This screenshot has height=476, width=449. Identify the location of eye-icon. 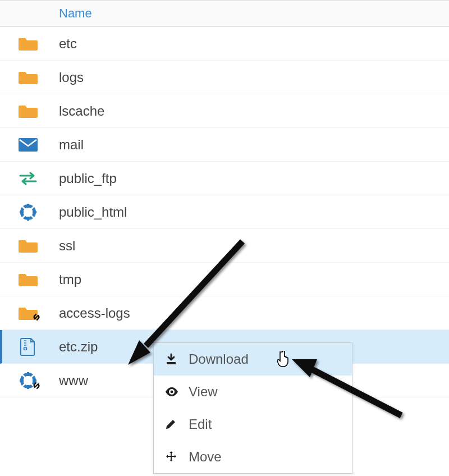
(175, 392).